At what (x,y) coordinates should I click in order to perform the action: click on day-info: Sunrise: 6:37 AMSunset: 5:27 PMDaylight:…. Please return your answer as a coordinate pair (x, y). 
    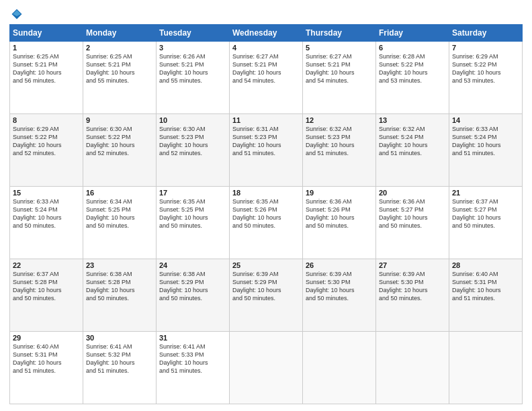
    Looking at the image, I should click on (477, 214).